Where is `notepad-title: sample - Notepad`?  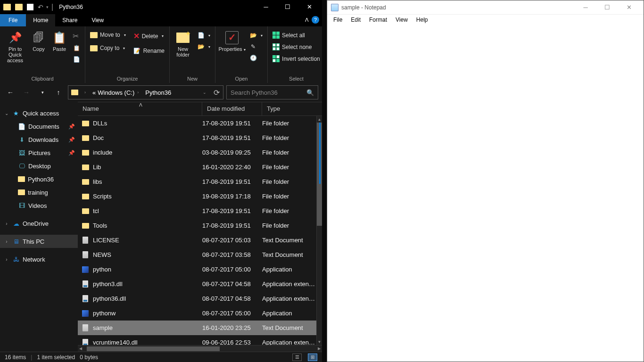
notepad-title: sample - Notepad is located at coordinates (364, 8).